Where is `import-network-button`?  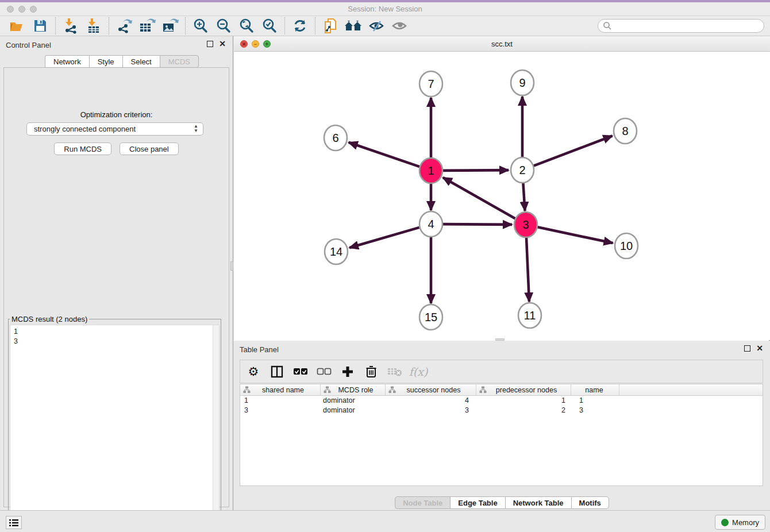 import-network-button is located at coordinates (71, 26).